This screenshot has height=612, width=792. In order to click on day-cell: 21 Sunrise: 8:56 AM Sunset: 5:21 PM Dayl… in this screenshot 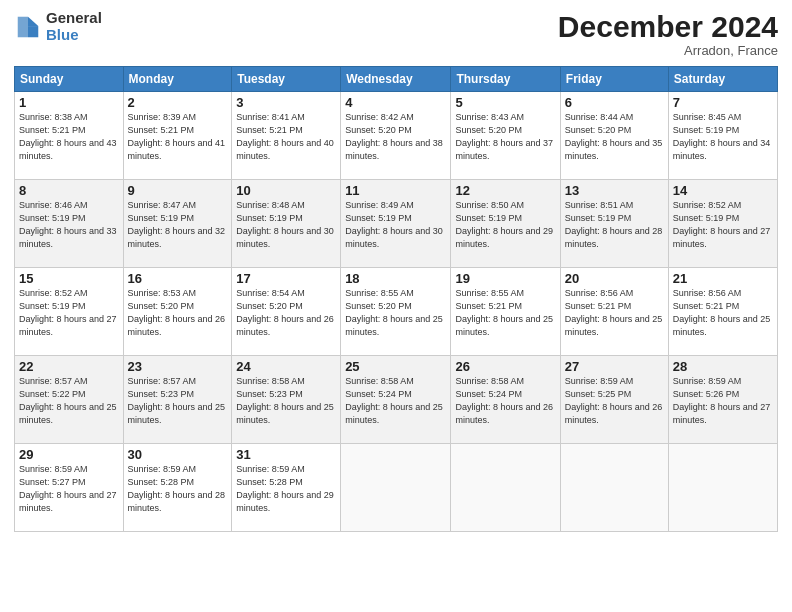, I will do `click(722, 312)`.